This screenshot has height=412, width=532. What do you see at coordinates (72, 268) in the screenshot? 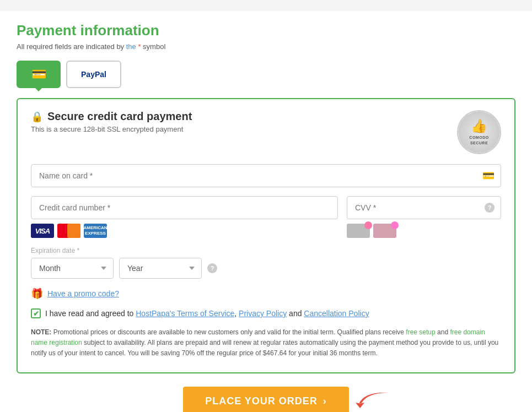
I see `month-select: Month 01 - January 02 - February 03 - Ma…` at bounding box center [72, 268].